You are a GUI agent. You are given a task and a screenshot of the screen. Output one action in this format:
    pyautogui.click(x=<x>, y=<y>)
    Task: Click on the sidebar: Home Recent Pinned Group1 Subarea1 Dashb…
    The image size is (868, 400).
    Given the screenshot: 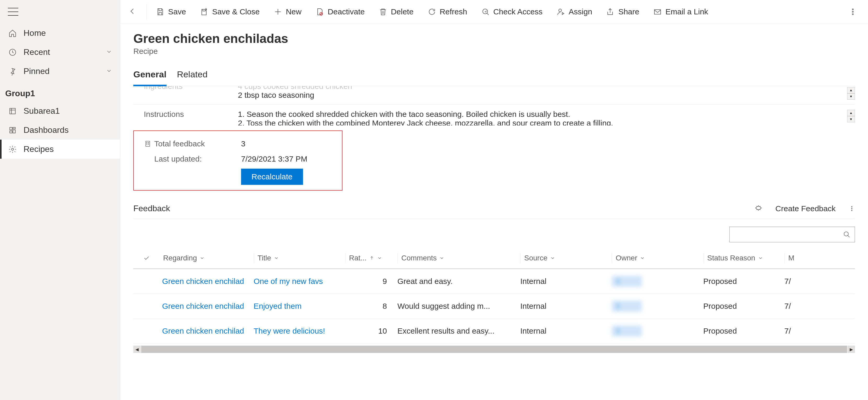 What is the action you would take?
    pyautogui.click(x=60, y=200)
    